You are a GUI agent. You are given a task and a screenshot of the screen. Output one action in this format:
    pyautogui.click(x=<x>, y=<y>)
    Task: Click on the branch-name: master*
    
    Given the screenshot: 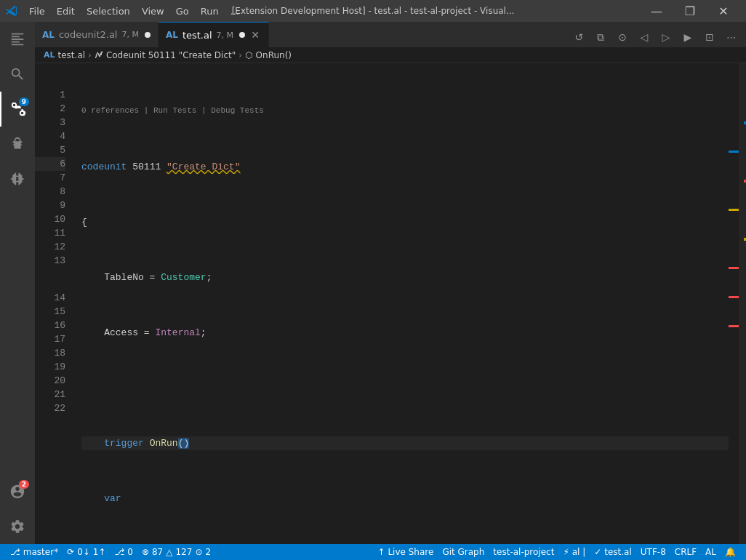 What is the action you would take?
    pyautogui.click(x=41, y=552)
    